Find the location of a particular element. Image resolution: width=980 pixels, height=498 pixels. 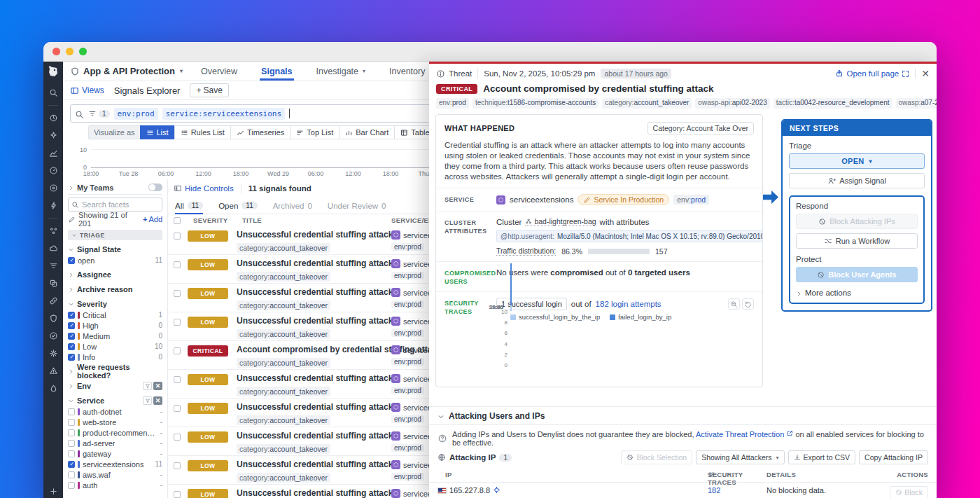

sidebar-item-apm is located at coordinates (53, 188).